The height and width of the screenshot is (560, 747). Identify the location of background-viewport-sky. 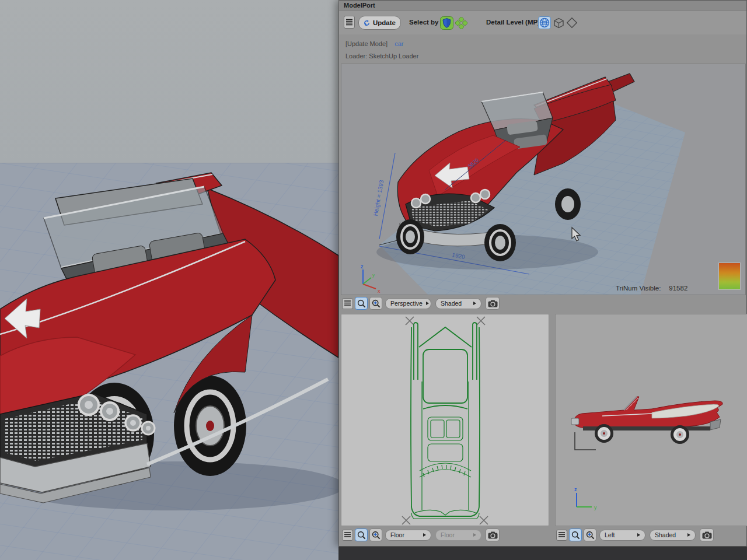
(169, 82).